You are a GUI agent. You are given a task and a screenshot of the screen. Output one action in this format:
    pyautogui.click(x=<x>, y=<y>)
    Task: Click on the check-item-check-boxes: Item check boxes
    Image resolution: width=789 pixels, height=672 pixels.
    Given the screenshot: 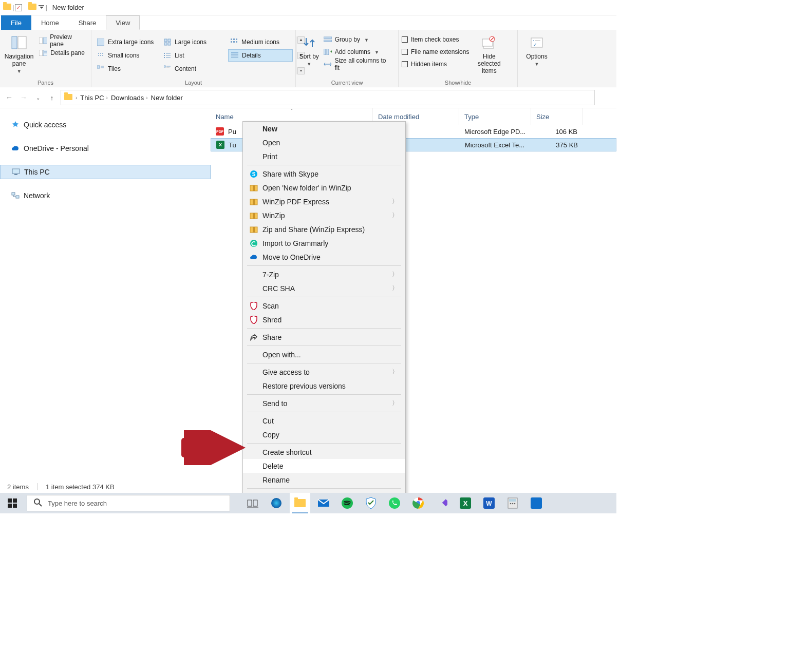 What is the action you would take?
    pyautogui.click(x=436, y=40)
    